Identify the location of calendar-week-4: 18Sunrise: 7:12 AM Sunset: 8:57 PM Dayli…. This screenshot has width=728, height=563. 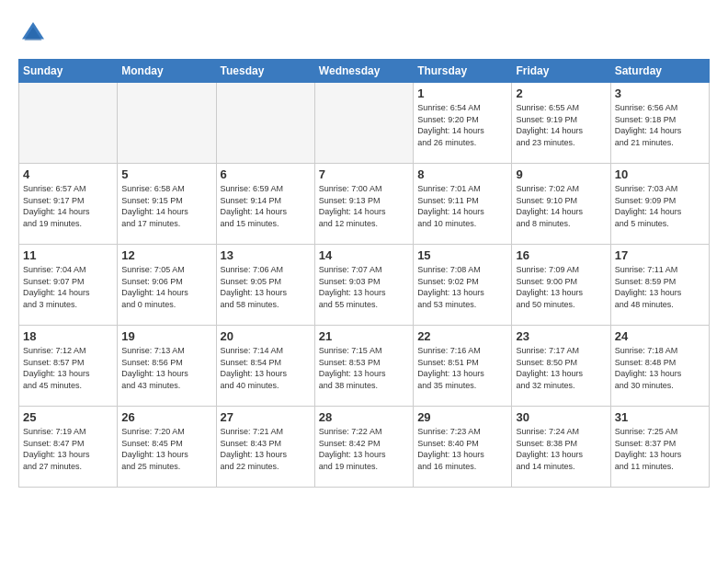
(364, 366).